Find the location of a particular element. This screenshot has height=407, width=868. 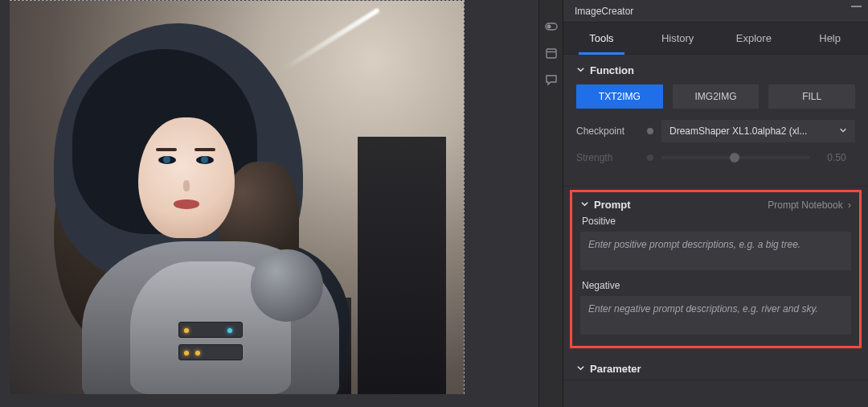

tab-explore: Explore is located at coordinates (754, 39).